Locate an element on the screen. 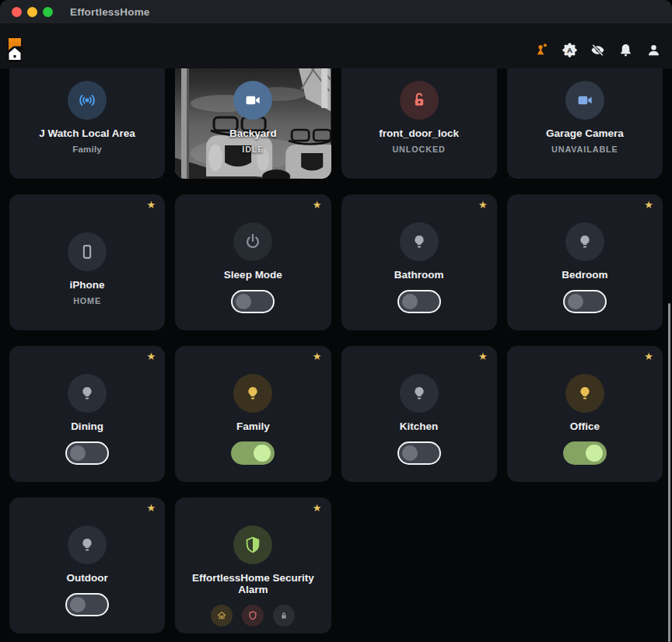 This screenshot has width=672, height=642. scrollbar-thumb is located at coordinates (669, 473).